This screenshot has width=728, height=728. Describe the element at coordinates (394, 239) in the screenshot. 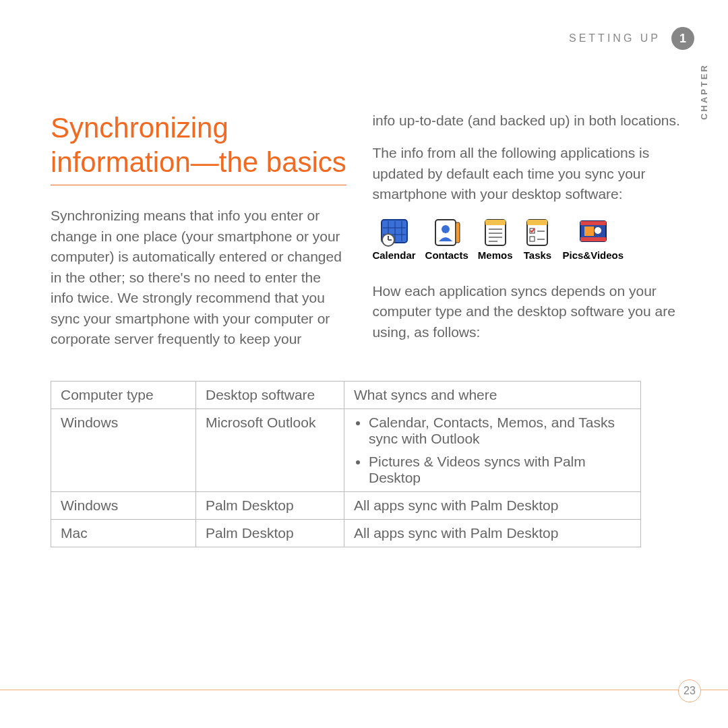

I see `app-calendar: Calendar` at that location.